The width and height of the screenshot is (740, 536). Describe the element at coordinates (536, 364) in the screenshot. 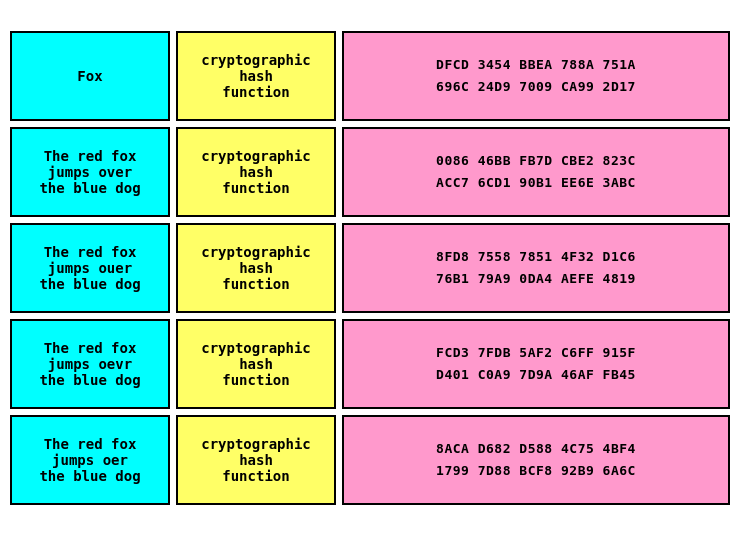

I see `output-box-3: FCD3 7FDB 5AF2 C6FF 915FD401 C0A9 7D9A 4…` at that location.